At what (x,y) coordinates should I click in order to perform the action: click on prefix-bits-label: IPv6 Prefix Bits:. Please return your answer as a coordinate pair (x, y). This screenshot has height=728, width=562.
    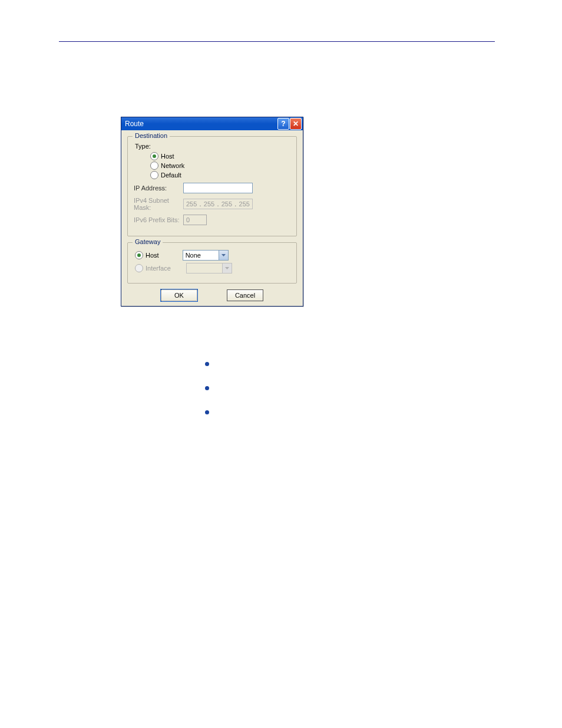
    Looking at the image, I should click on (158, 220).